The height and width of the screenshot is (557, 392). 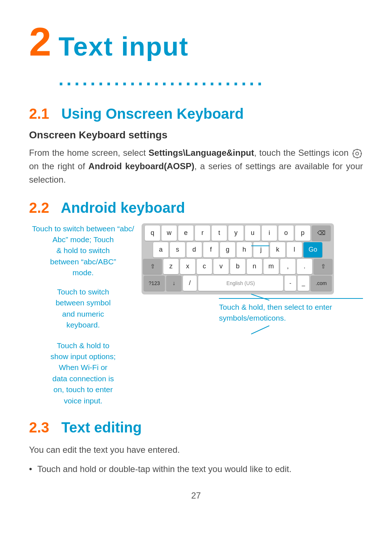 What do you see at coordinates (154, 283) in the screenshot?
I see `key-num: ?123` at bounding box center [154, 283].